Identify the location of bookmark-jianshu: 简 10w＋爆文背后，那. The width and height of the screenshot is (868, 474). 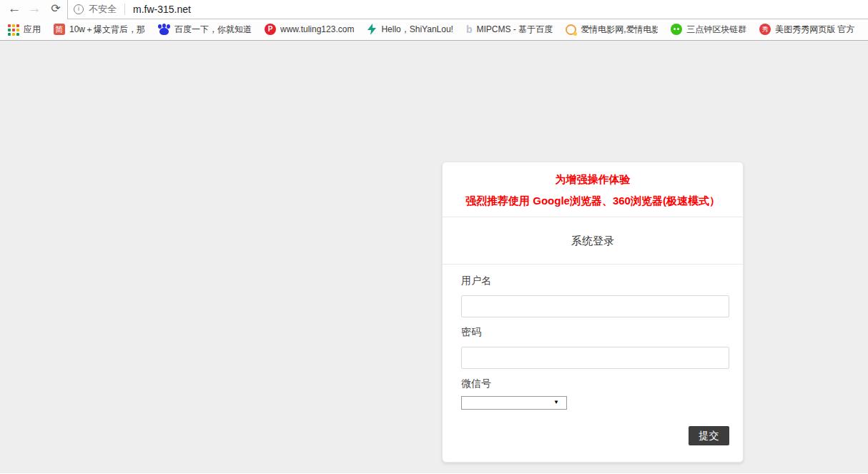
(99, 30).